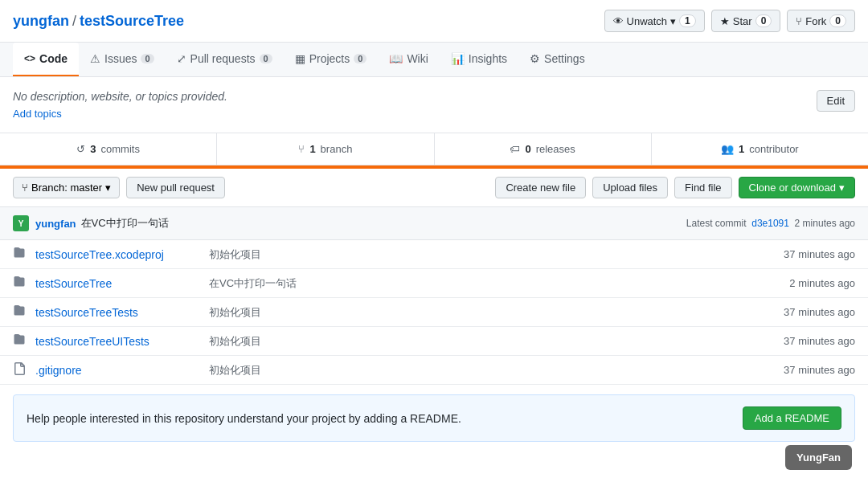  Describe the element at coordinates (408, 59) in the screenshot. I see `tab-wiki: 📖 Wiki` at that location.